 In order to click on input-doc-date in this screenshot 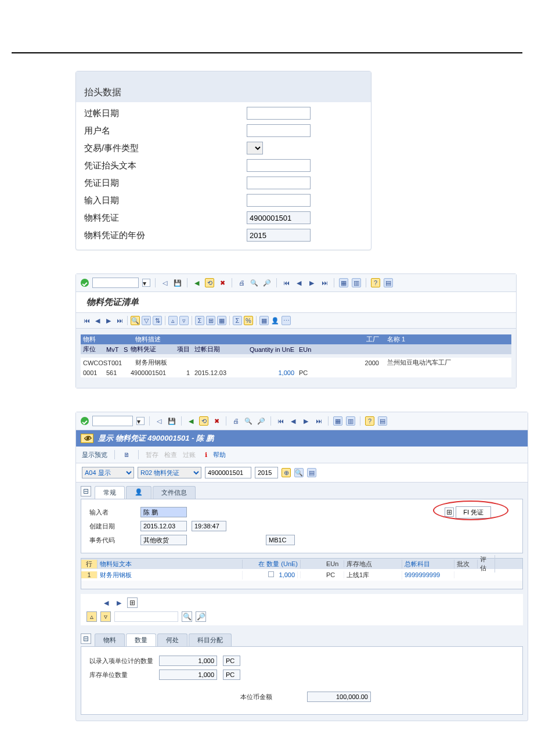, I will do `click(279, 183)`.